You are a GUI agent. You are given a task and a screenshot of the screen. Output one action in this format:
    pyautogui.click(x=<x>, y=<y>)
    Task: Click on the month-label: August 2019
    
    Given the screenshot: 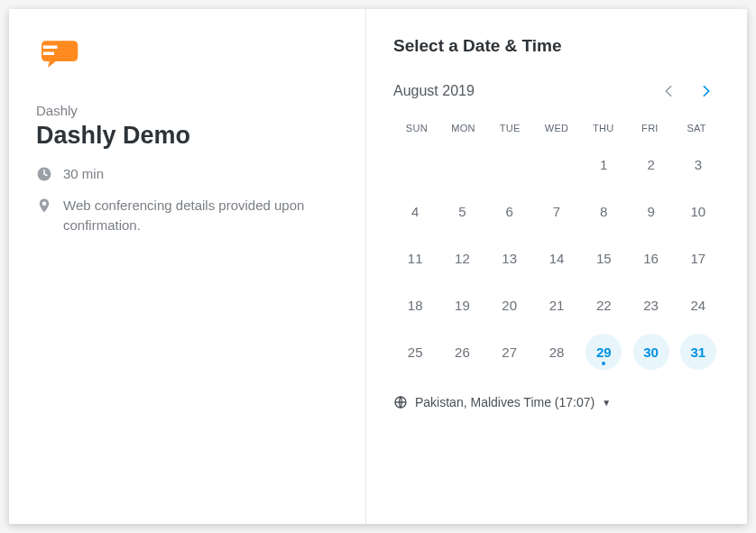 What is the action you would take?
    pyautogui.click(x=434, y=91)
    